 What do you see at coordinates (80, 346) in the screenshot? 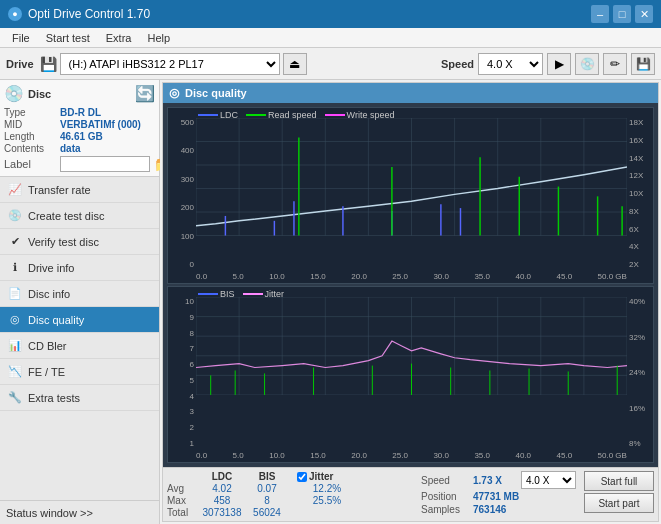
I see `sidebar-item-cd-bler: 📊 CD Bler` at bounding box center [80, 346].